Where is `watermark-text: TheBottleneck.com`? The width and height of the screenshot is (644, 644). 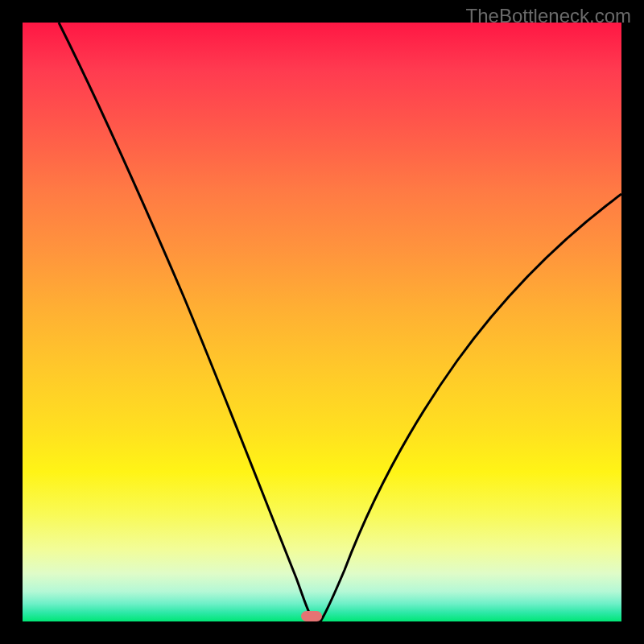 watermark-text: TheBottleneck.com is located at coordinates (549, 16).